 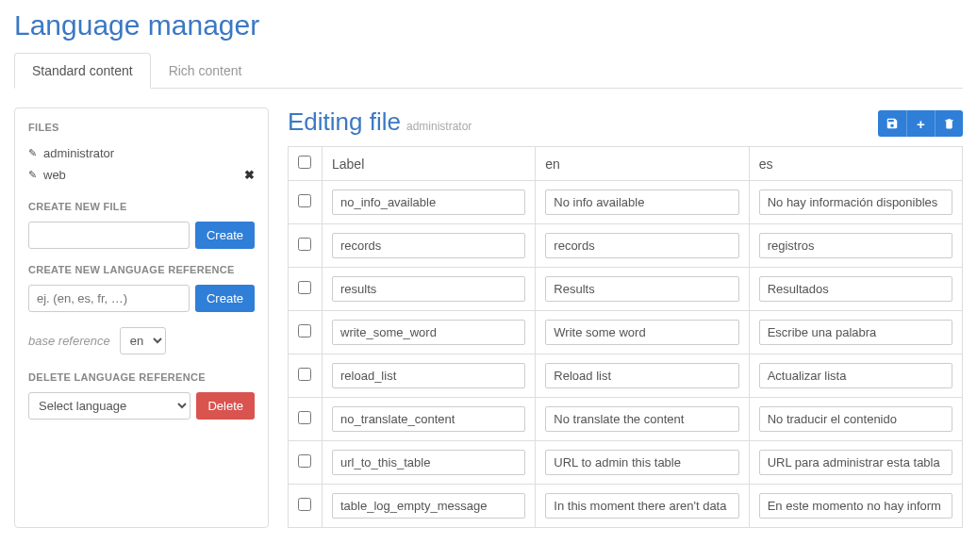 I want to click on tab-rich-content: Rich content, so click(x=206, y=71).